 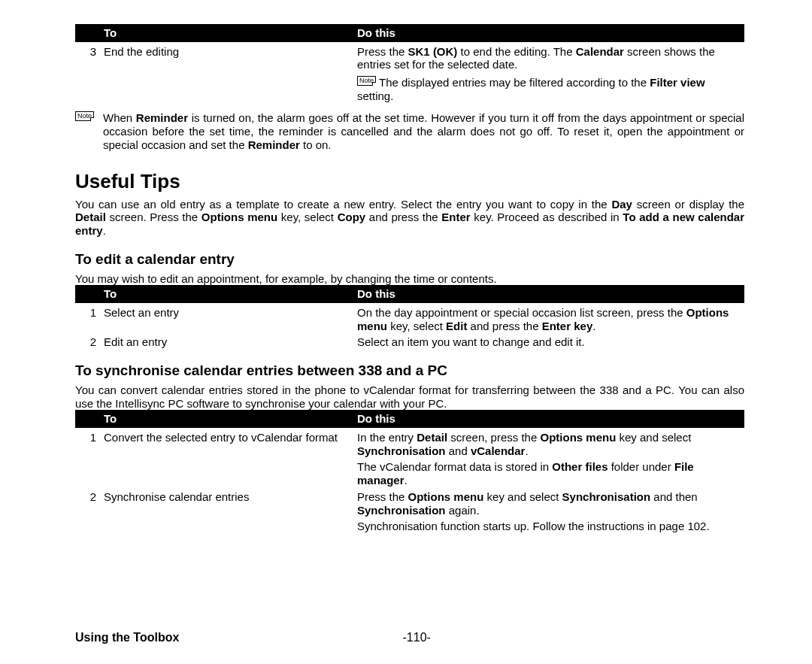 I want to click on text: to on., so click(x=316, y=144).